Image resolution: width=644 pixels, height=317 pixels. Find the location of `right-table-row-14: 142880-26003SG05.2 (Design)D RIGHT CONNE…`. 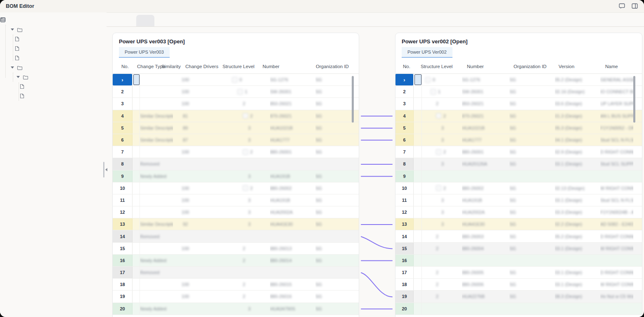

right-table-row-14: 142880-26003SG05.2 (Design)D RIGHT CONNE… is located at coordinates (519, 236).